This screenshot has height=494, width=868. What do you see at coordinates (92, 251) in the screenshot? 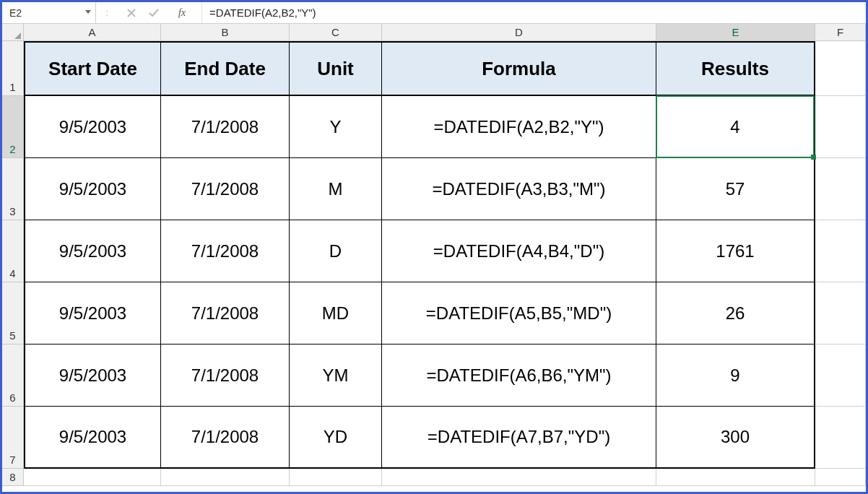
I see `cell-A4: 9/5/2003` at bounding box center [92, 251].